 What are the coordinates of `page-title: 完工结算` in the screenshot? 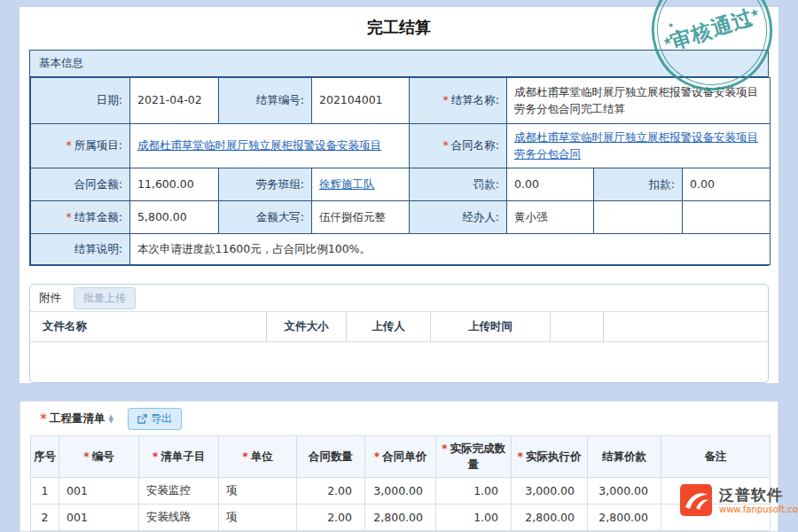 It's located at (399, 28).